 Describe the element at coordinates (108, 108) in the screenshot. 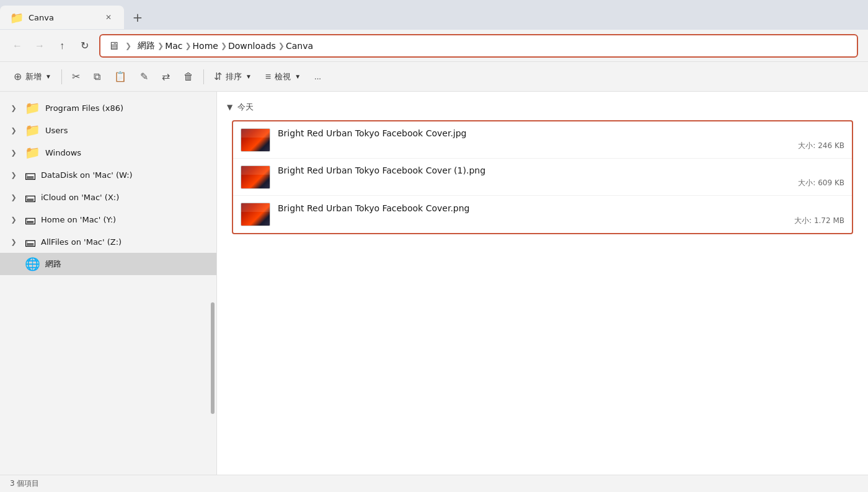

I see `sidebar-item-program-files: ❯ 📁 Program Files (x86)` at that location.